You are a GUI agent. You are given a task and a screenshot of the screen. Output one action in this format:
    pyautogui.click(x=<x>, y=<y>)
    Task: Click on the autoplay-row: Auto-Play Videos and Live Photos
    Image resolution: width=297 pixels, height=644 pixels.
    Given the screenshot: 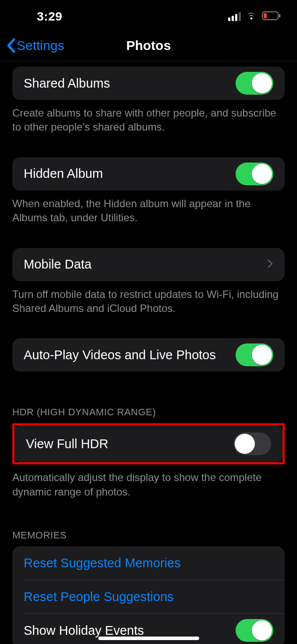 What is the action you would take?
    pyautogui.click(x=148, y=355)
    